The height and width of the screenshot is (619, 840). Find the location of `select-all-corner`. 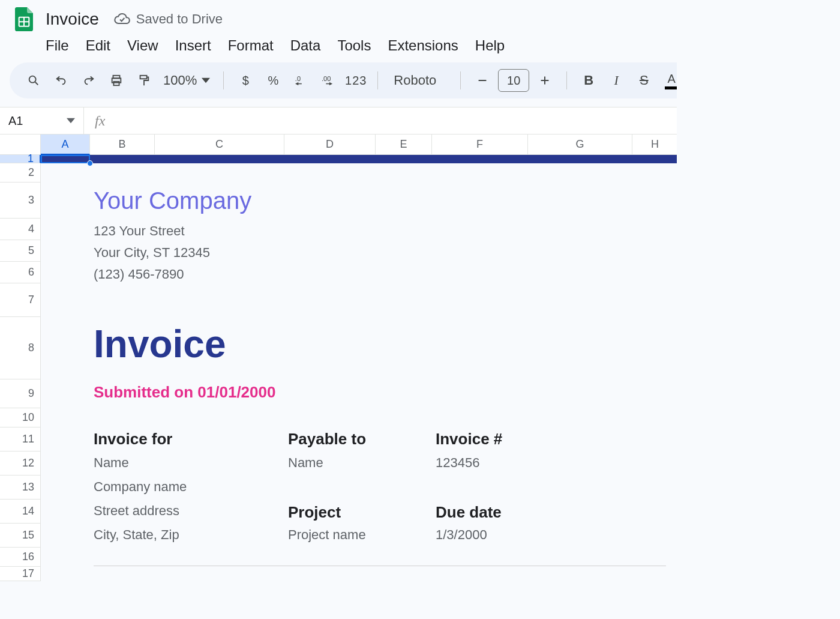

select-all-corner is located at coordinates (20, 145).